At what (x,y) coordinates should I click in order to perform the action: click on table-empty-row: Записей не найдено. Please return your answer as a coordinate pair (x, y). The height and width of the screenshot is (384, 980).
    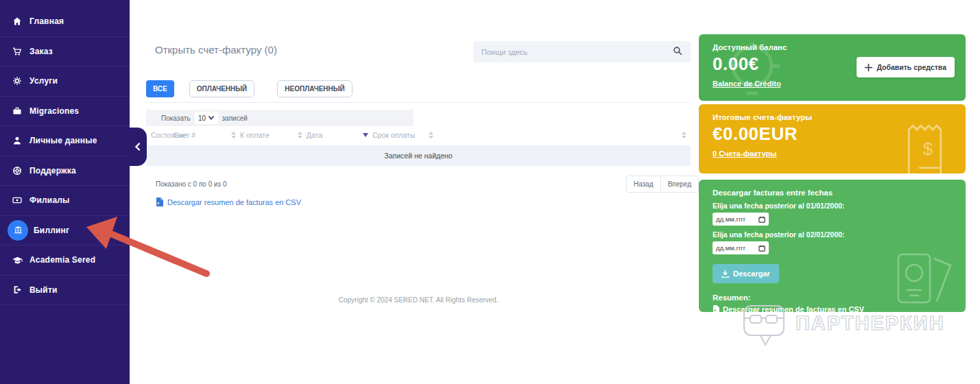
    Looking at the image, I should click on (418, 156).